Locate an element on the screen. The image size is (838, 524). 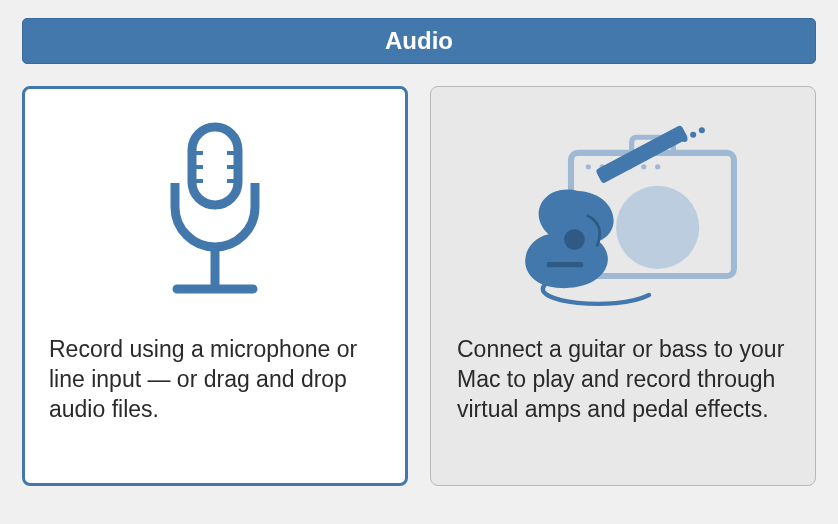
option-description: Record using a microphone or line input … is located at coordinates (215, 380).